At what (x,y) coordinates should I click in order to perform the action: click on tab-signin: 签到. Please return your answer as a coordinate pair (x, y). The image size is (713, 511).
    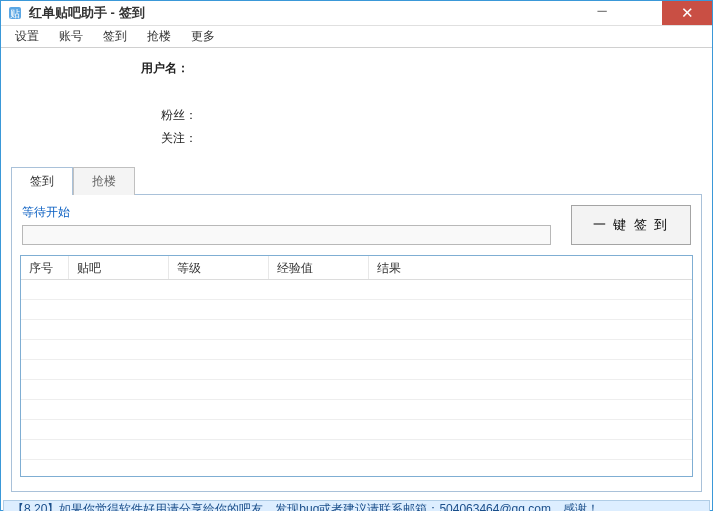
    Looking at the image, I should click on (42, 181).